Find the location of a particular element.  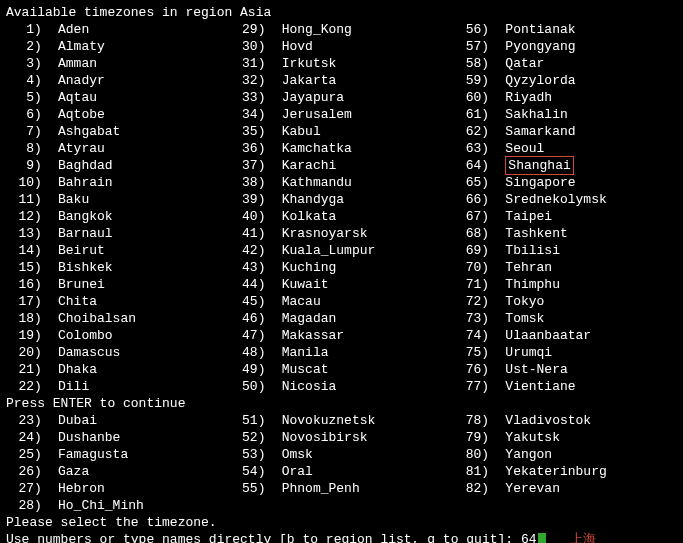

timezone-option: 80)Yangon is located at coordinates (565, 454).